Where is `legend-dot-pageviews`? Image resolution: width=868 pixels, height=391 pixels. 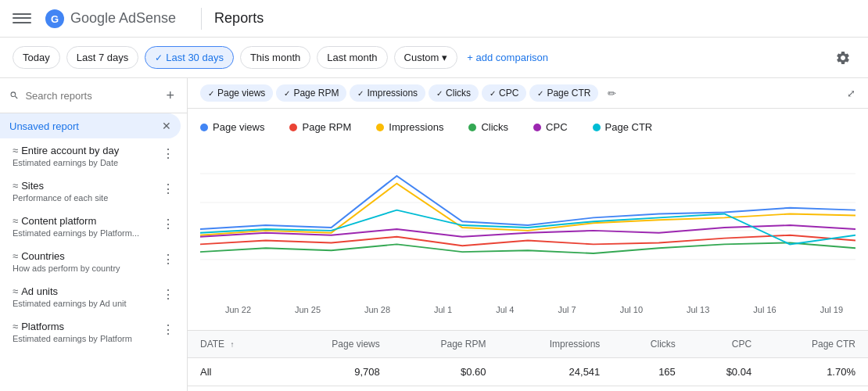
legend-dot-pageviews is located at coordinates (204, 127).